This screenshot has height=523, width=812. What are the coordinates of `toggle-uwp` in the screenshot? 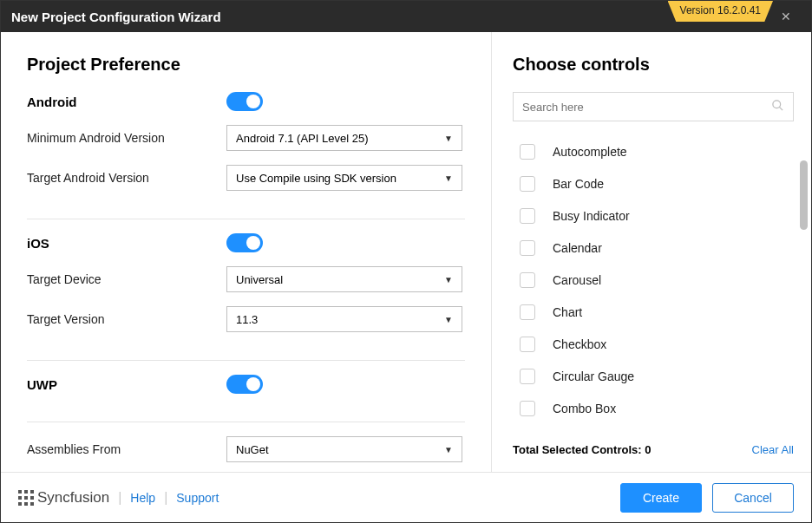 It's located at (245, 384).